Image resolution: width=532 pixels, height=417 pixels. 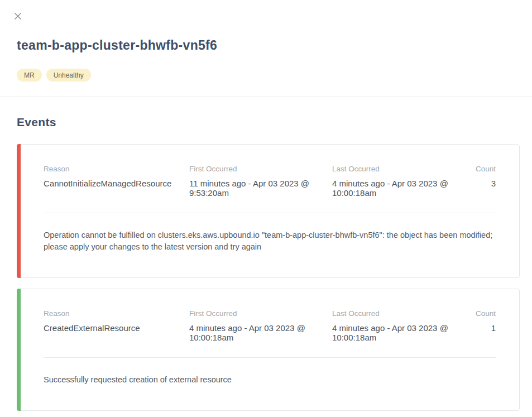 I want to click on event-count-value: 1, so click(x=486, y=328).